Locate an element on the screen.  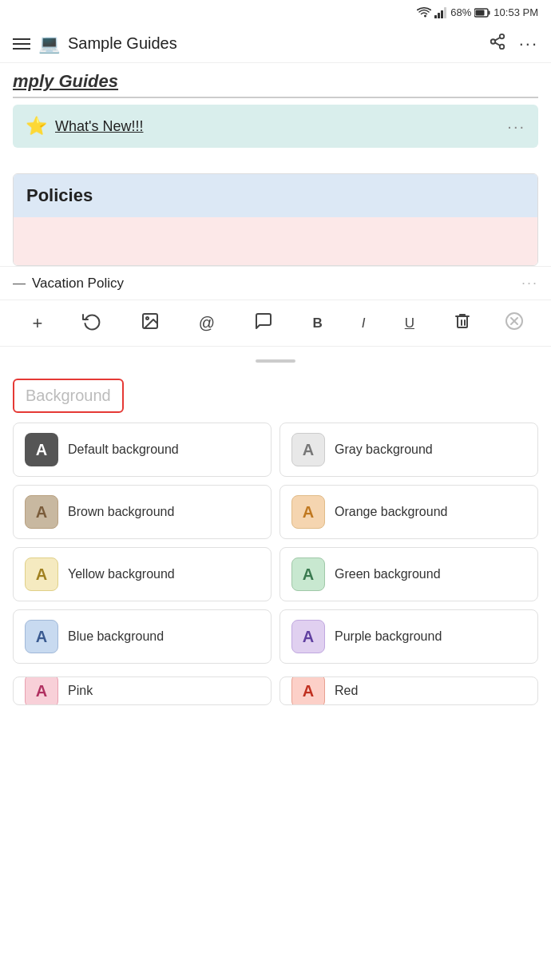
dash-icon: — is located at coordinates (19, 284).